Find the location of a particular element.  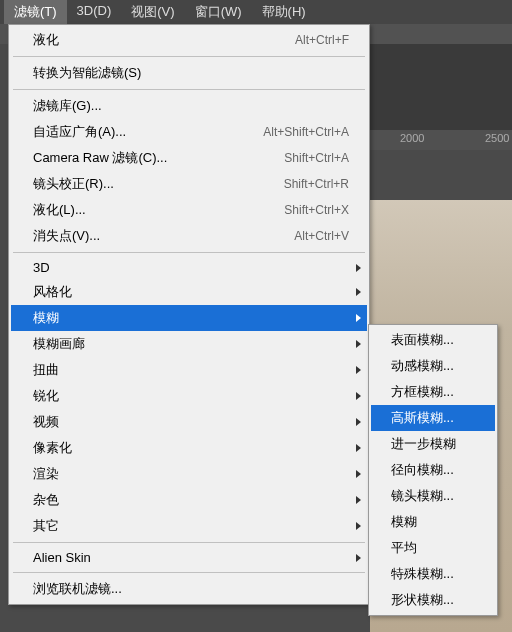

submenu-item: 形状模糊... is located at coordinates (433, 600).